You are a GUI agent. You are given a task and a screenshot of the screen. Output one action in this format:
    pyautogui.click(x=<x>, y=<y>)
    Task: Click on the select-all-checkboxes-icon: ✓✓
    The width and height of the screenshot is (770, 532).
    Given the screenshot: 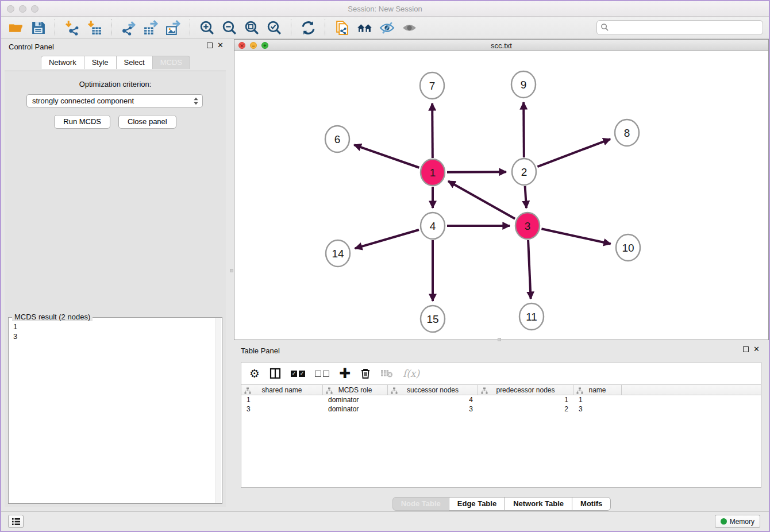 What is the action you would take?
    pyautogui.click(x=298, y=373)
    